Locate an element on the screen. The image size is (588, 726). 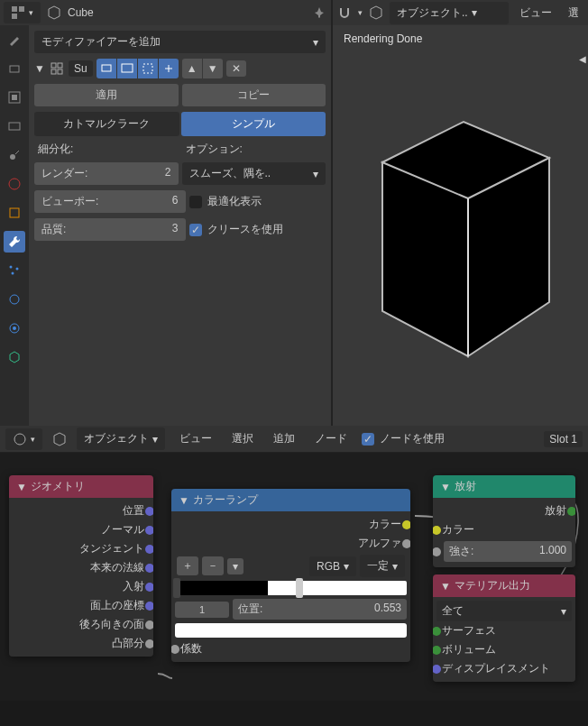
tab-tool is located at coordinates (14, 40).